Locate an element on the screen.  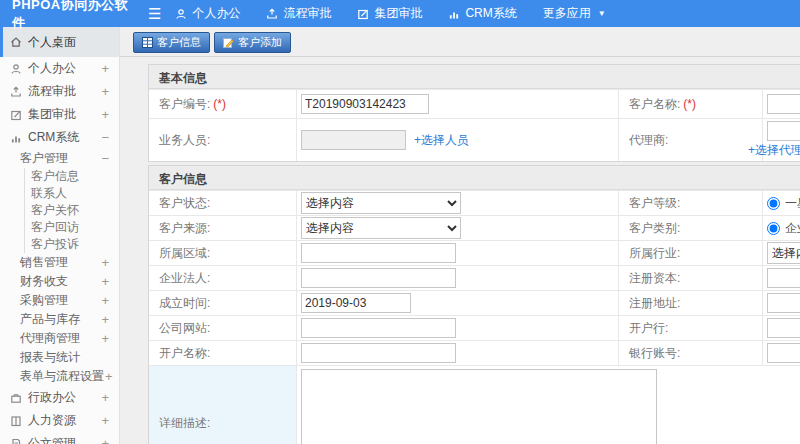
region-input is located at coordinates (378, 253).